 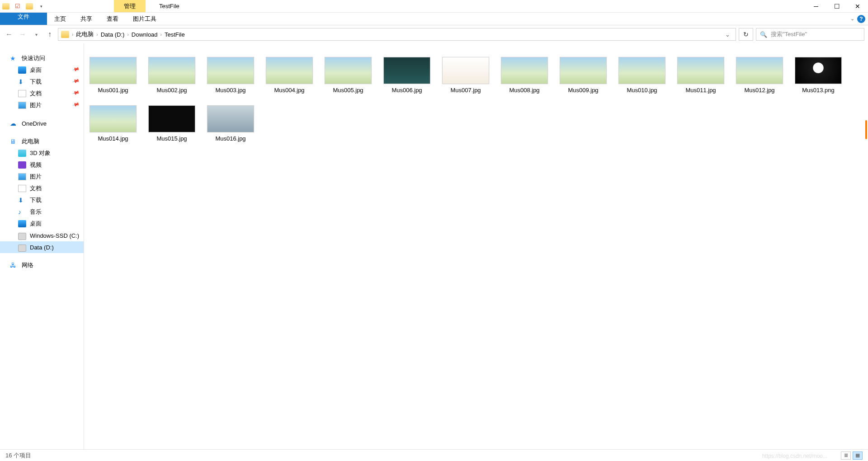 What do you see at coordinates (42, 246) in the screenshot?
I see `navigation-pane: ★ 快速访问 桌面📌⬇下载📌文档📌图片📌 ☁ OneDrive 🖥 此电脑 3D…` at bounding box center [42, 246].